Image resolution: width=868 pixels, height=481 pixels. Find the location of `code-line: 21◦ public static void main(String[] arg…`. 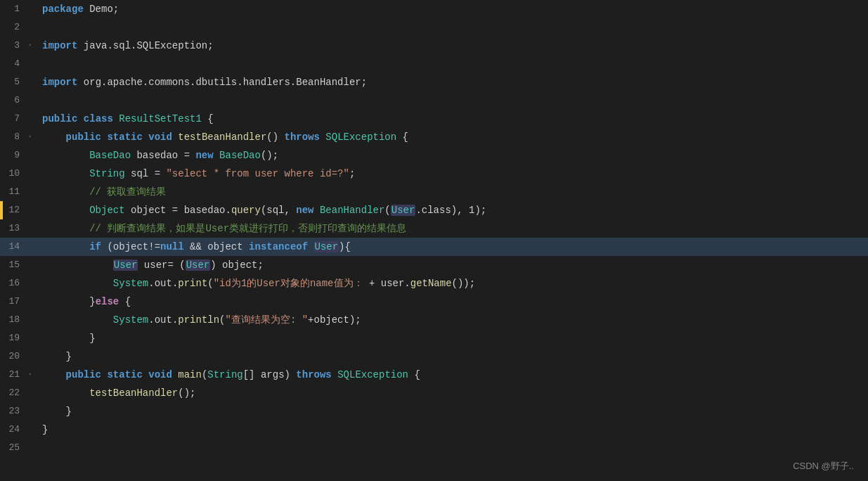

code-line: 21◦ public static void main(String[] arg… is located at coordinates (434, 375).